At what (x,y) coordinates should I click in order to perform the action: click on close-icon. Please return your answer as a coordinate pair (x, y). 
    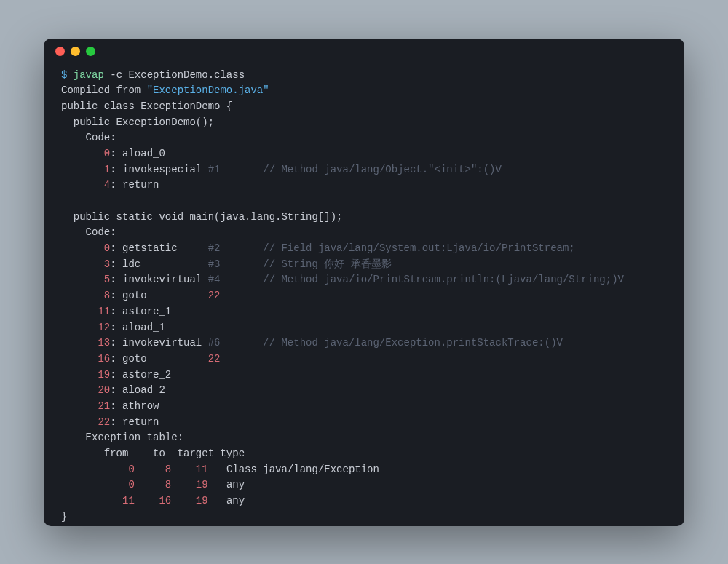
    Looking at the image, I should click on (60, 51).